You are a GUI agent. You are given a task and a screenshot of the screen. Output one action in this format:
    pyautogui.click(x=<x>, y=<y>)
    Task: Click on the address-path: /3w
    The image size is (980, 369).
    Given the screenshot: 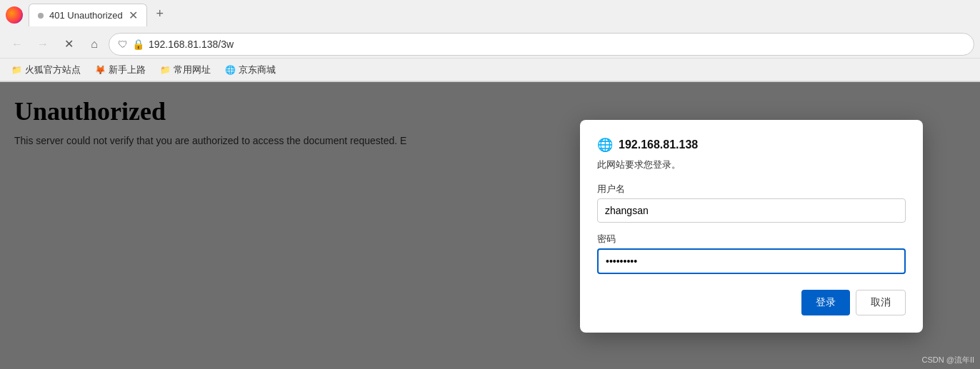 What is the action you would take?
    pyautogui.click(x=226, y=44)
    